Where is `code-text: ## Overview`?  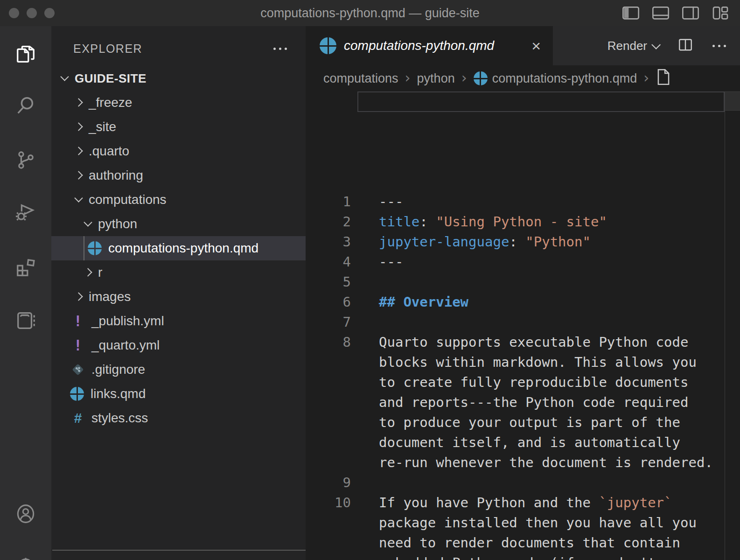
code-text: ## Overview is located at coordinates (424, 302).